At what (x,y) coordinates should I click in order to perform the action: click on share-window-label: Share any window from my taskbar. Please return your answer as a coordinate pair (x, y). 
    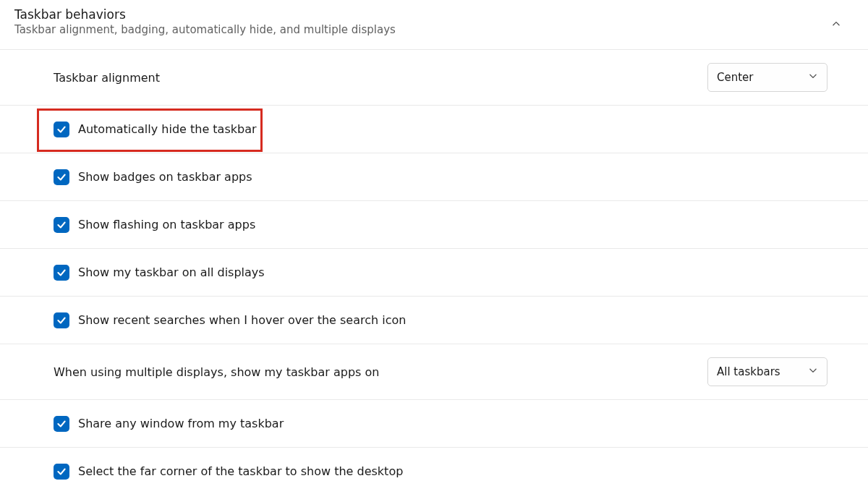
    Looking at the image, I should click on (181, 424).